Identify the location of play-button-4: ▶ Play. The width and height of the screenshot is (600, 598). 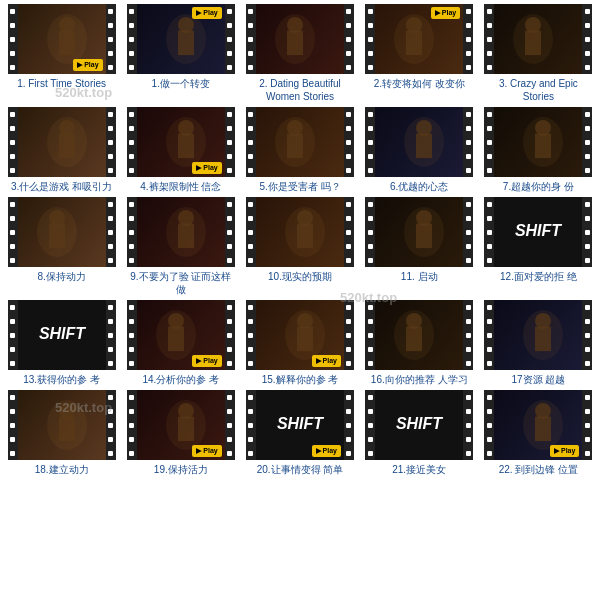
(446, 13).